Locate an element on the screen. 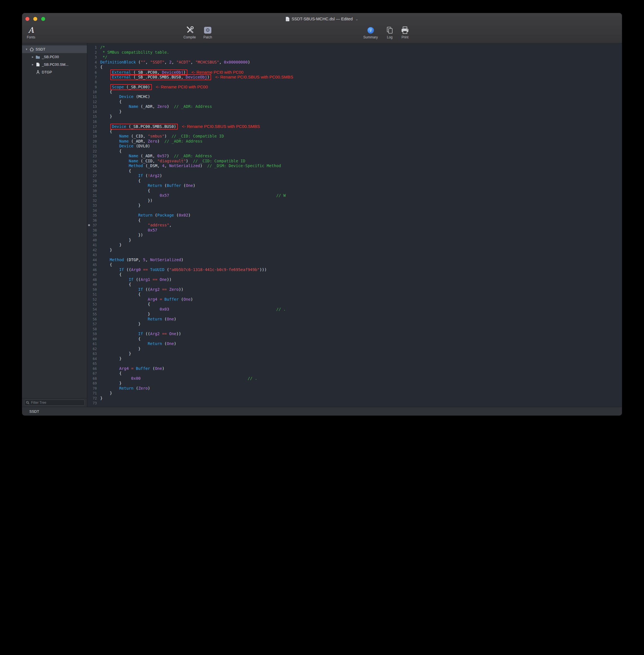  code-line: 30 { is located at coordinates (354, 191).